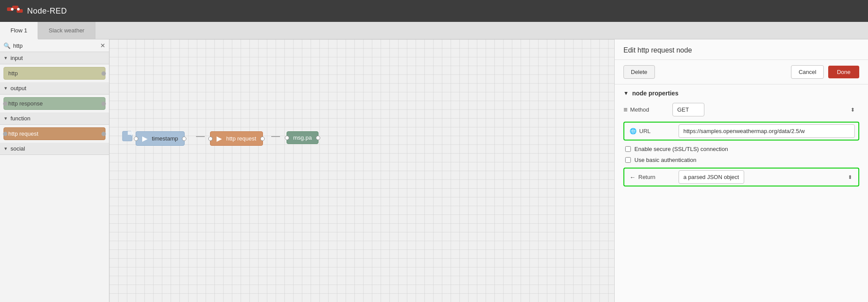 The width and height of the screenshot is (868, 302). Describe the element at coordinates (633, 177) in the screenshot. I see `return-icon: ←` at that location.